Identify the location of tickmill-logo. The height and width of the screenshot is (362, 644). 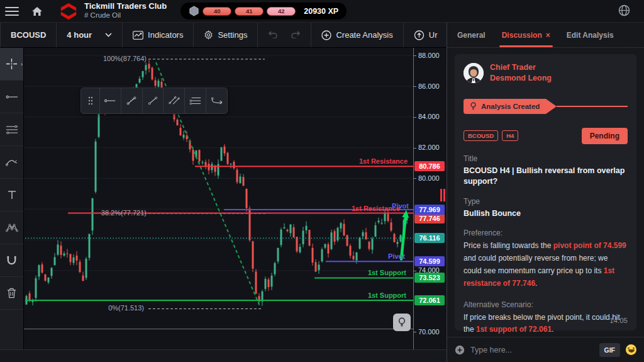
(69, 11).